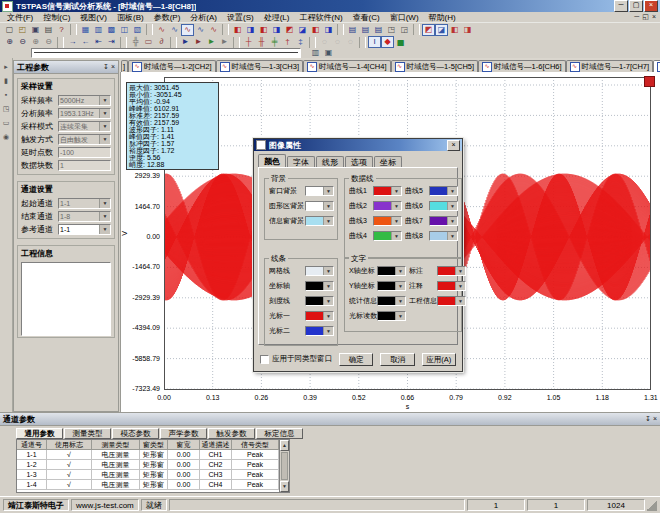 The height and width of the screenshot is (513, 660). I want to click on menu-item: 处理(L), so click(277, 18).